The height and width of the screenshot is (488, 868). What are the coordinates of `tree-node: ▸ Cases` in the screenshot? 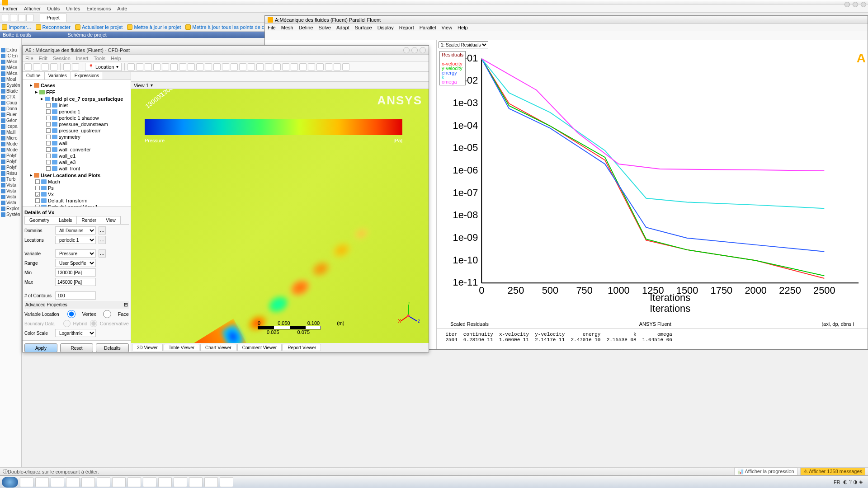 It's located at (77, 85).